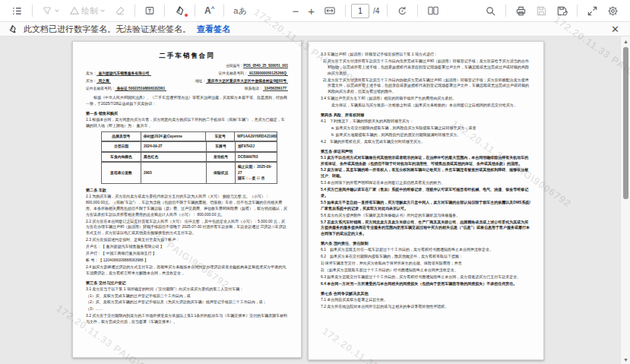 The width and height of the screenshot is (630, 364). What do you see at coordinates (174, 173) in the screenshot?
I see `table-value: 2903` at bounding box center [174, 173].